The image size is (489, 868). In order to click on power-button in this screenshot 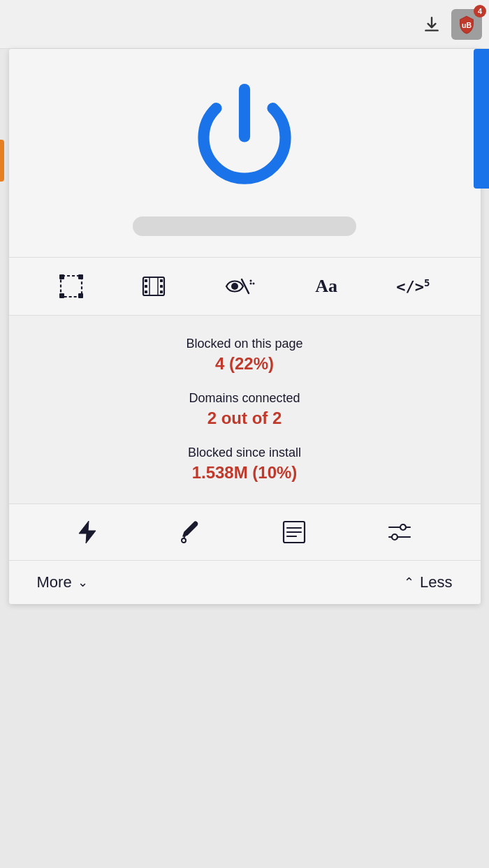, I will do `click(245, 147)`.